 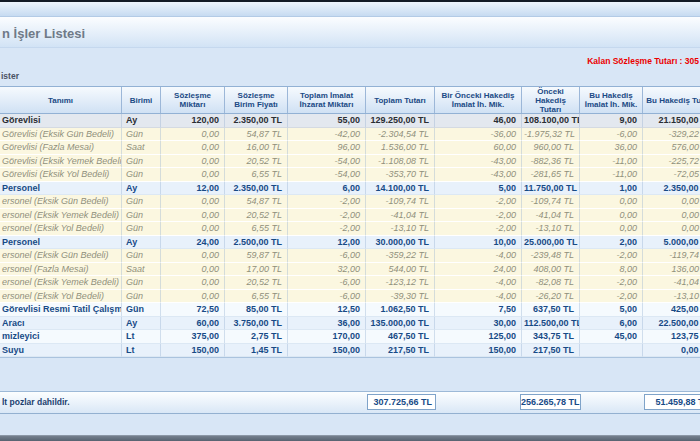 I want to click on cell-bu-hakedis-imalat-mik: -2,00, so click(x=612, y=283).